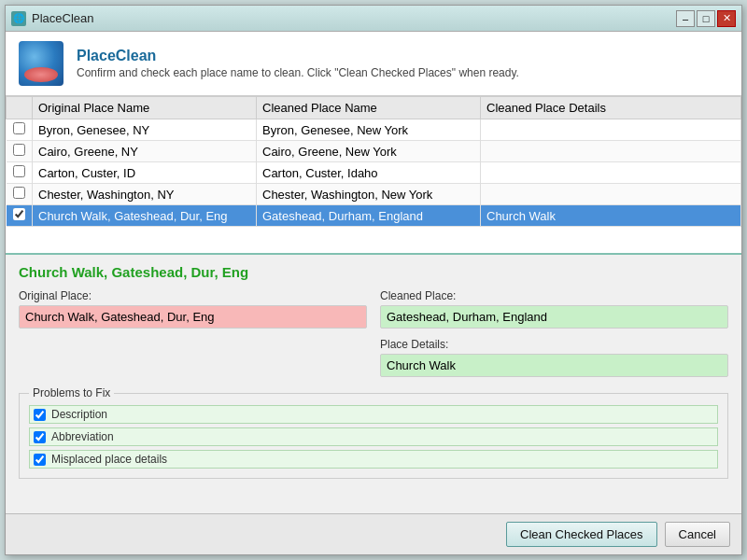  What do you see at coordinates (582, 534) in the screenshot?
I see `clean-checked-button: Clean Checked Places` at bounding box center [582, 534].